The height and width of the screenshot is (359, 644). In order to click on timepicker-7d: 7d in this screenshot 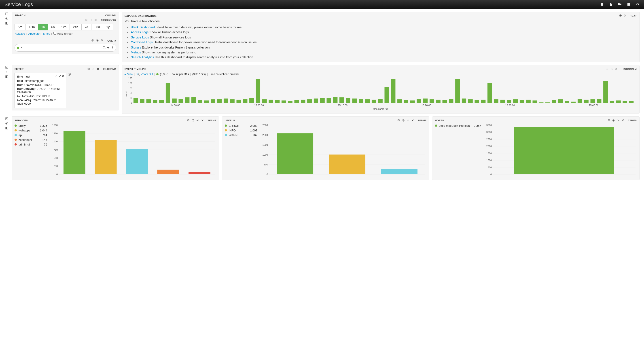, I will do `click(86, 27)`.